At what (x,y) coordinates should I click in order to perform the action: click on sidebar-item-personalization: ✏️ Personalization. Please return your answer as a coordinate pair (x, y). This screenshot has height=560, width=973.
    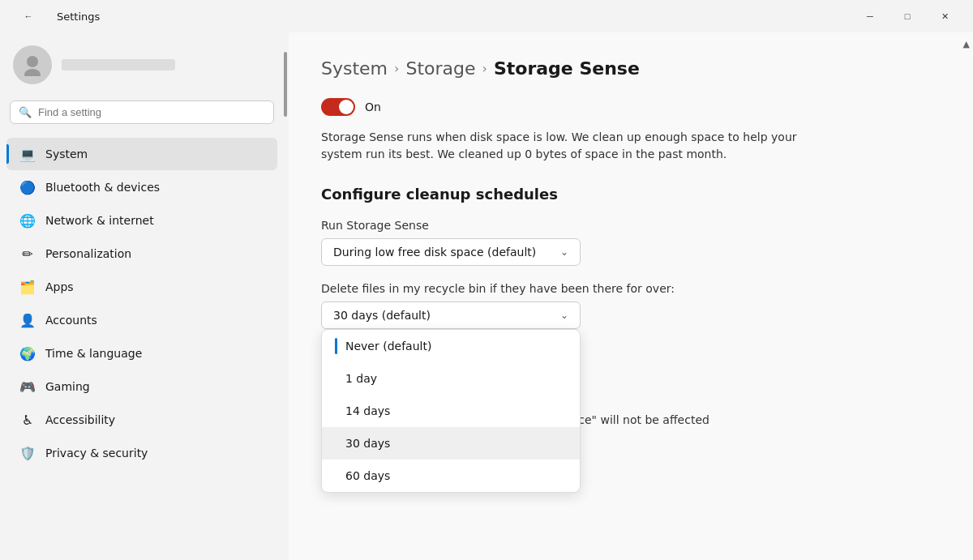
    Looking at the image, I should click on (142, 254).